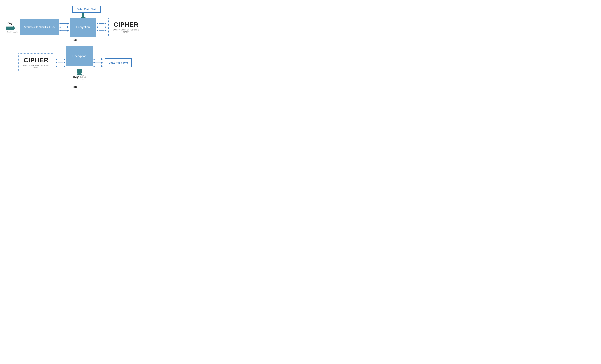 The height and width of the screenshot is (364, 601). What do you see at coordinates (75, 40) in the screenshot?
I see `label-a: (a)` at bounding box center [75, 40].